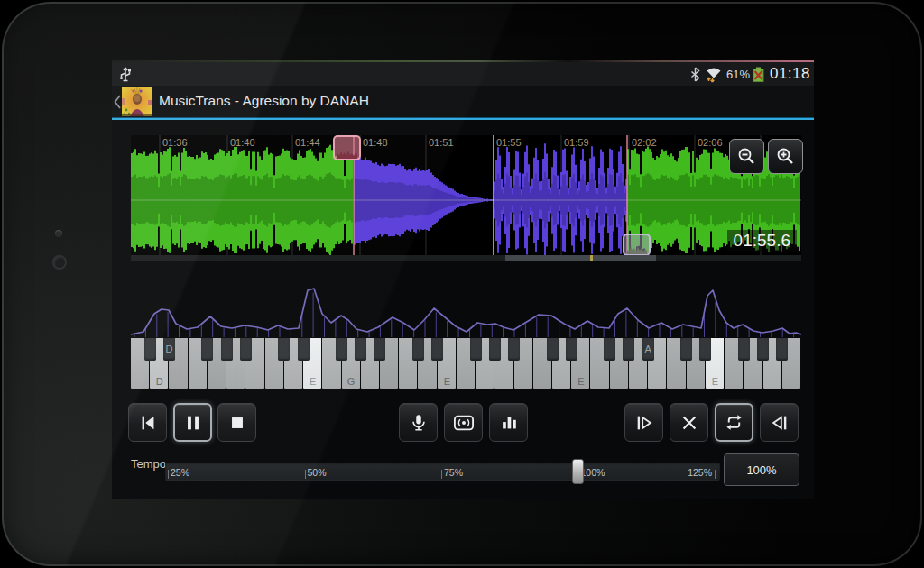  I want to click on front-camera-lens, so click(60, 262).